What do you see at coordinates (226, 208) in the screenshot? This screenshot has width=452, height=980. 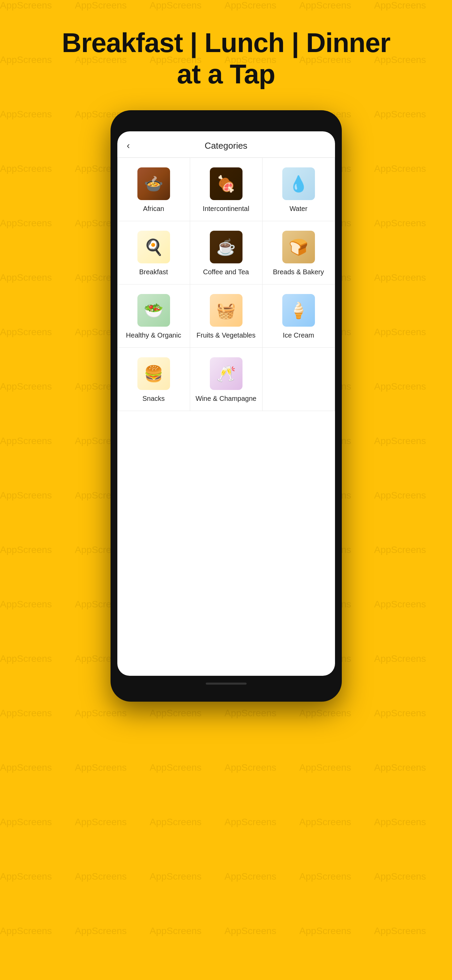 I see `intercontinental-label: Intercontinental` at bounding box center [226, 208].